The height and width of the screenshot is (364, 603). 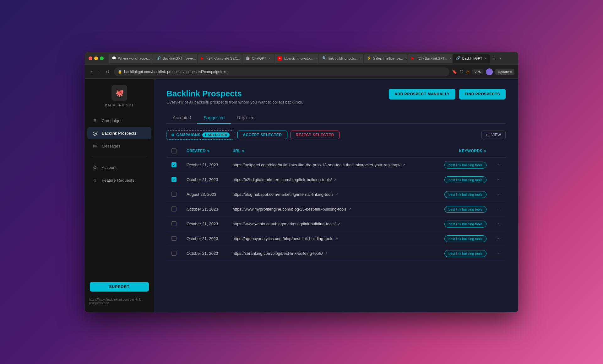 What do you see at coordinates (175, 58) in the screenshot?
I see `tab-backlink1: 🔗 BacklinkGPT | Leve... ✕` at bounding box center [175, 58].